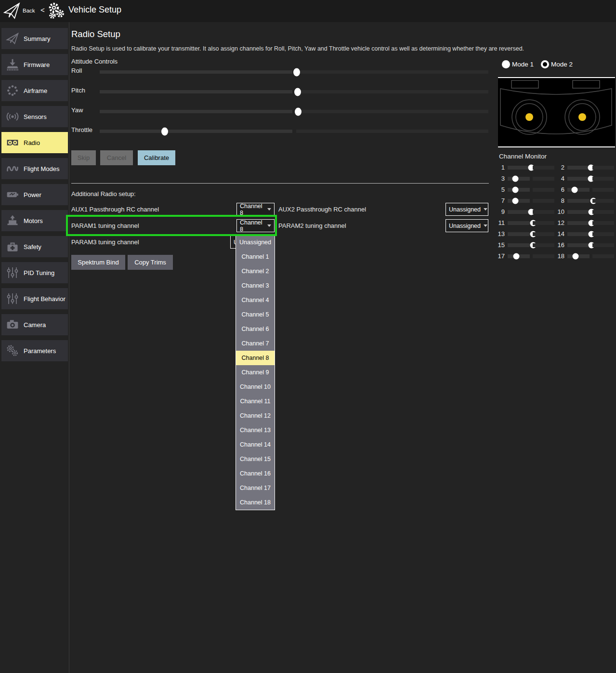 This screenshot has height=673, width=616. What do you see at coordinates (586, 223) in the screenshot?
I see `channel-monitor-row: 12` at bounding box center [586, 223].